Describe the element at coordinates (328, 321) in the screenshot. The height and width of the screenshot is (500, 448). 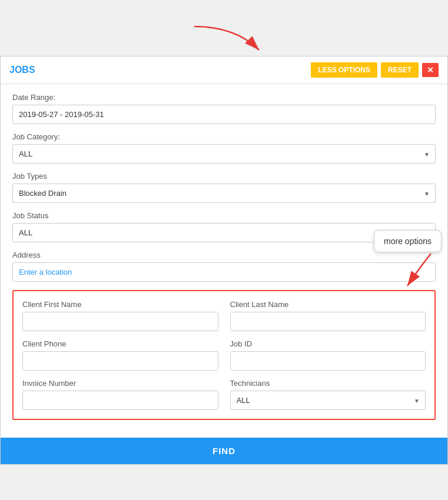
I see `client-last-name-input` at that location.